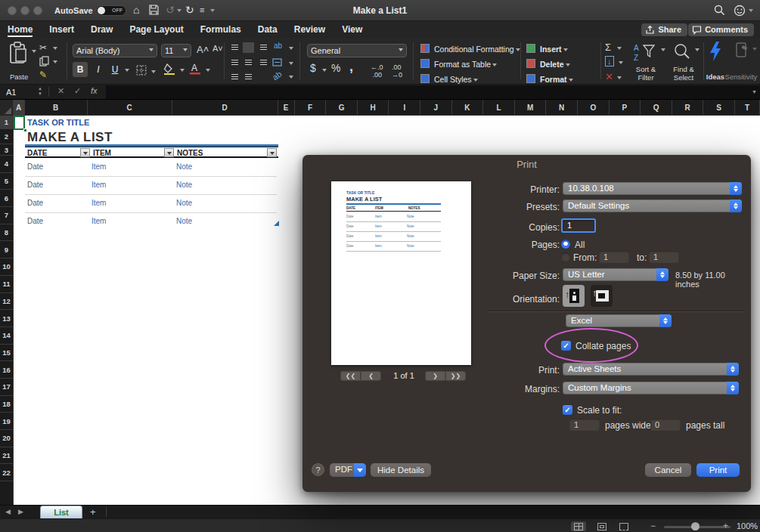  Describe the element at coordinates (619, 48) in the screenshot. I see `autosum-chevron-icon` at that location.